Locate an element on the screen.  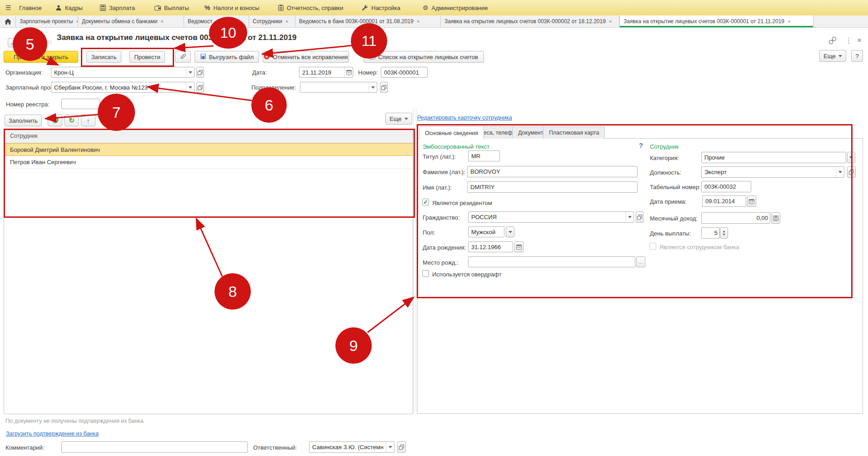
org-open-button is located at coordinates (200, 72).